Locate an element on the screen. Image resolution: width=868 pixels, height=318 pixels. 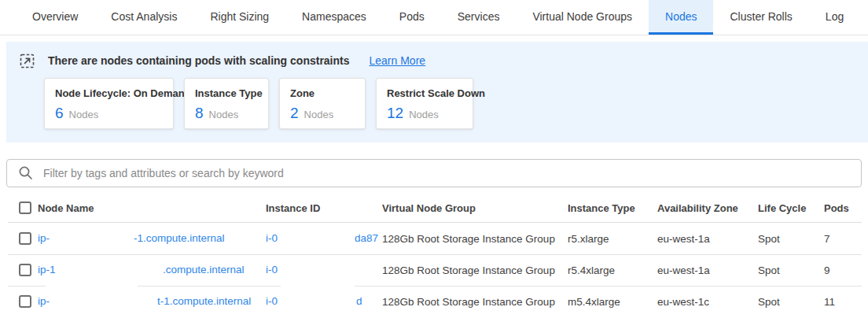
learn-more-link: Learn More is located at coordinates (398, 61).